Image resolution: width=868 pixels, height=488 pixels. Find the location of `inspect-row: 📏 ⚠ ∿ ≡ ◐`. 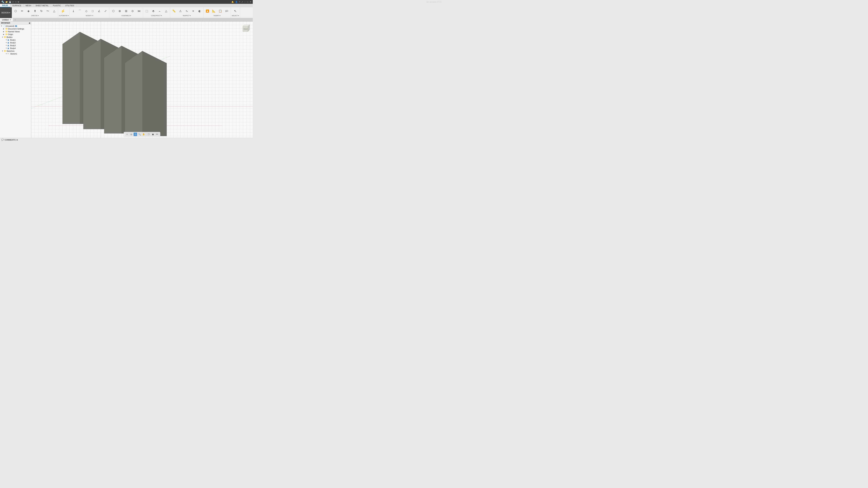

inspect-row: 📏 ⚠ ∿ ≡ ◐ is located at coordinates (187, 11).